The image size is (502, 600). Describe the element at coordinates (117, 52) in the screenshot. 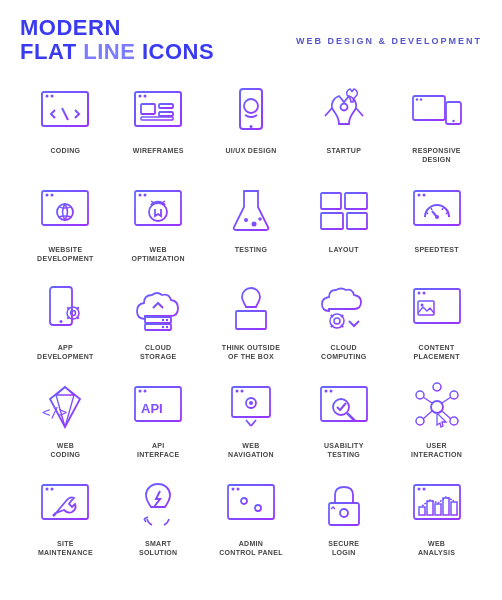

I see `title-line2: FLAT LINE ICONS` at that location.